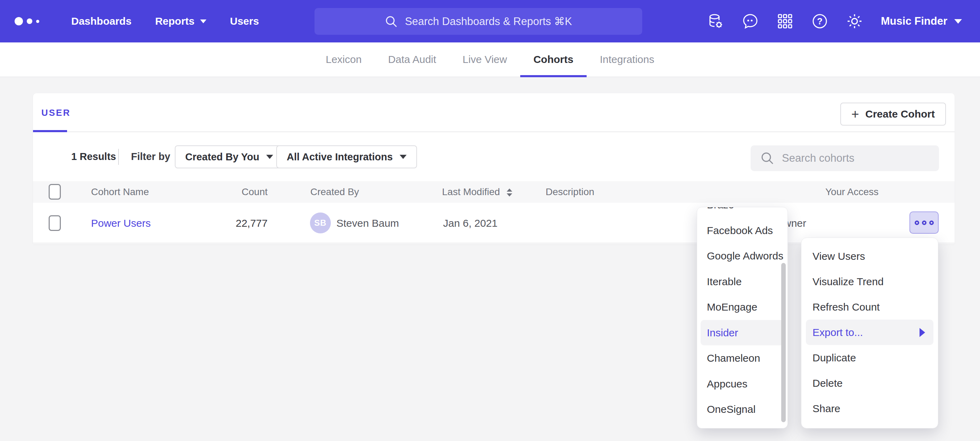 Image resolution: width=980 pixels, height=441 pixels. Describe the element at coordinates (494, 157) in the screenshot. I see `cohorts-toolbar: 1 Results Filter by Created By You All A…` at that location.